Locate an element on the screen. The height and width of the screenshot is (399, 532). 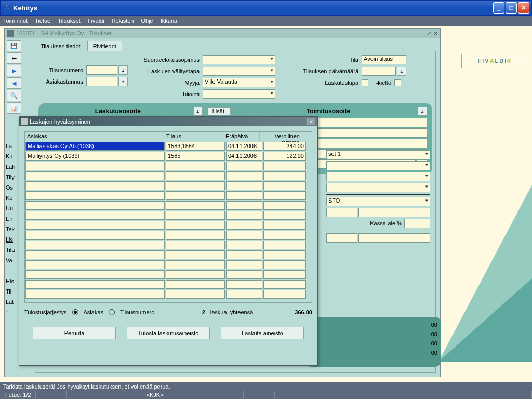
peruuta-button: Peruuta is located at coordinates (74, 333).